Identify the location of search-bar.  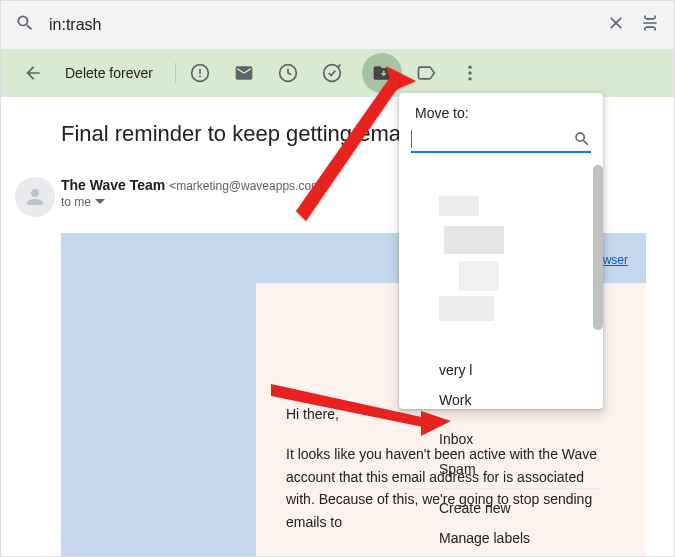
(338, 25).